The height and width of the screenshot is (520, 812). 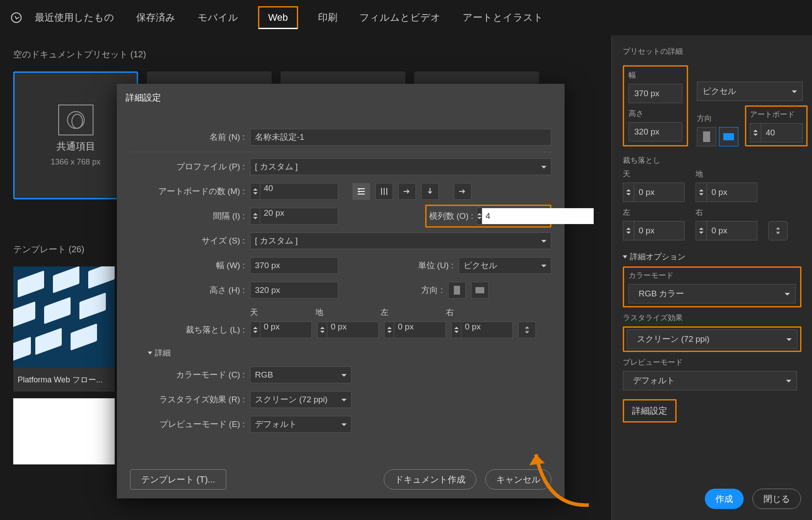 What do you see at coordinates (450, 312) in the screenshot?
I see `bleed-right-head: 右` at bounding box center [450, 312].